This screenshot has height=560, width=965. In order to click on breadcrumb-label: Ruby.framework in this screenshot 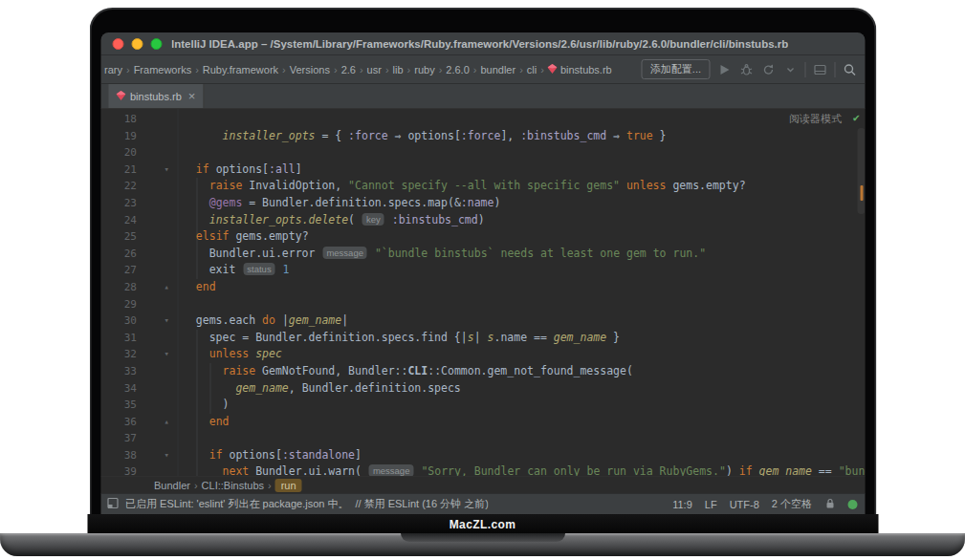, I will do `click(241, 70)`.